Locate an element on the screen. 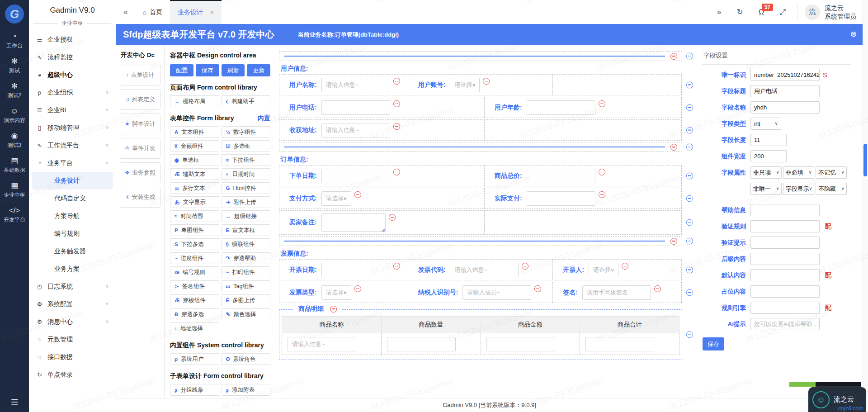 This screenshot has width=868, height=412. control-single-image: P单图组件 is located at coordinates (194, 230).